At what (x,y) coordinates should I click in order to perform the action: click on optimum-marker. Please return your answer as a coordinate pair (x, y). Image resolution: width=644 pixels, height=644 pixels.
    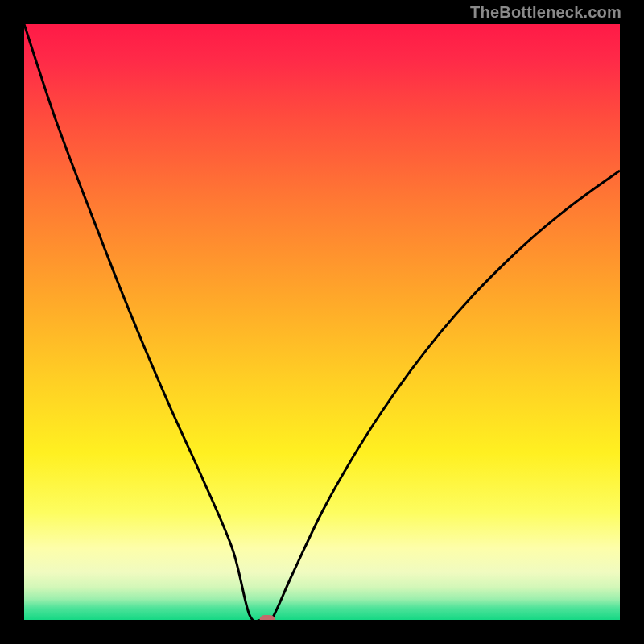
    Looking at the image, I should click on (267, 617).